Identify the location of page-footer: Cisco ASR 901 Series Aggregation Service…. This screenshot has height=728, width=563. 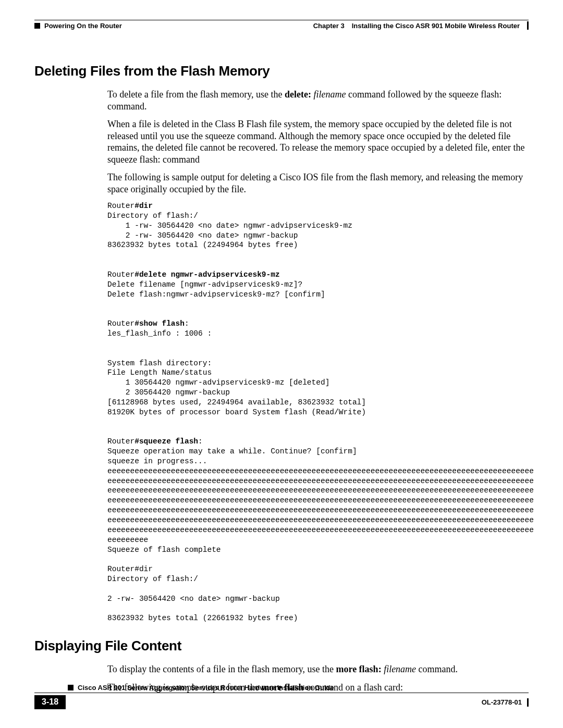
(282, 696).